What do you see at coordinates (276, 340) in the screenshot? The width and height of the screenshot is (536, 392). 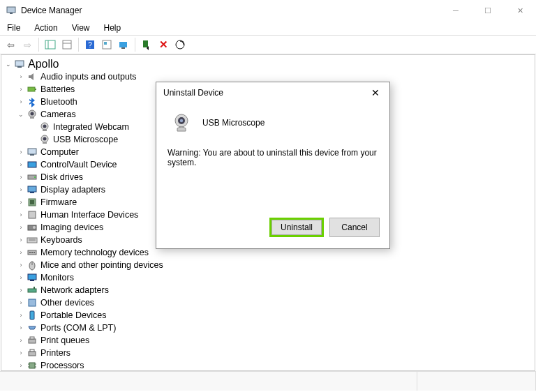 I see `tree-item: ›Print queues` at bounding box center [276, 340].